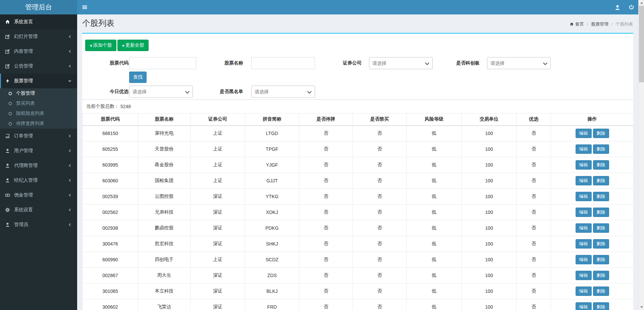 Image resolution: width=644 pixels, height=310 pixels. What do you see at coordinates (641, 44) in the screenshot?
I see `scrollbar-thumb` at bounding box center [641, 44].